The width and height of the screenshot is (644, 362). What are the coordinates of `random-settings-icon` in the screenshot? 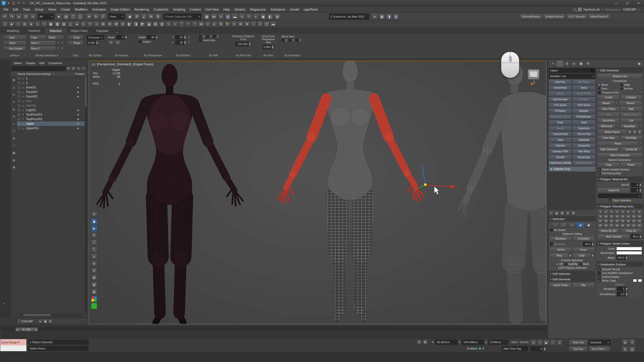 It's located at (189, 43).